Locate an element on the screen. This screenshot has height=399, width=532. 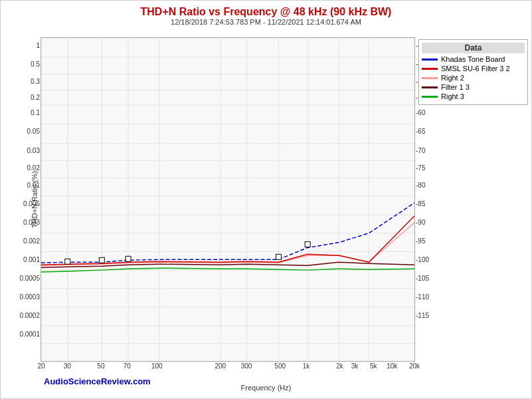
legend-title: Data is located at coordinates (473, 48).